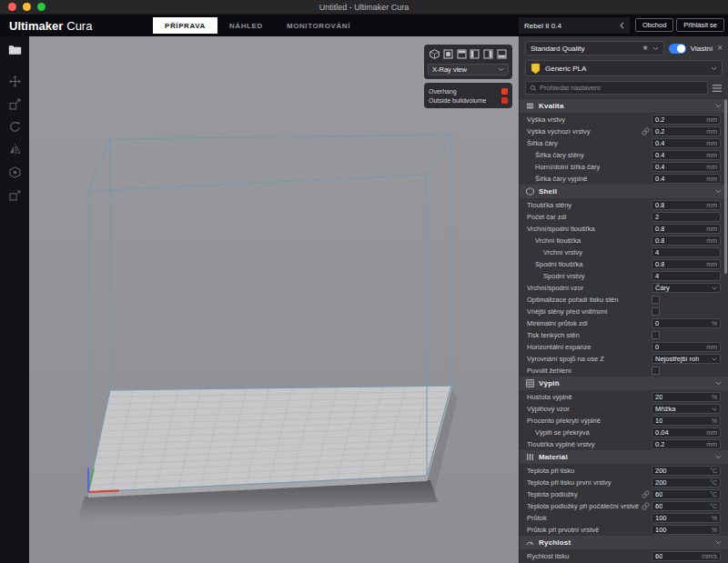  I want to click on setting-row: Povolit žehlení, so click(624, 371).